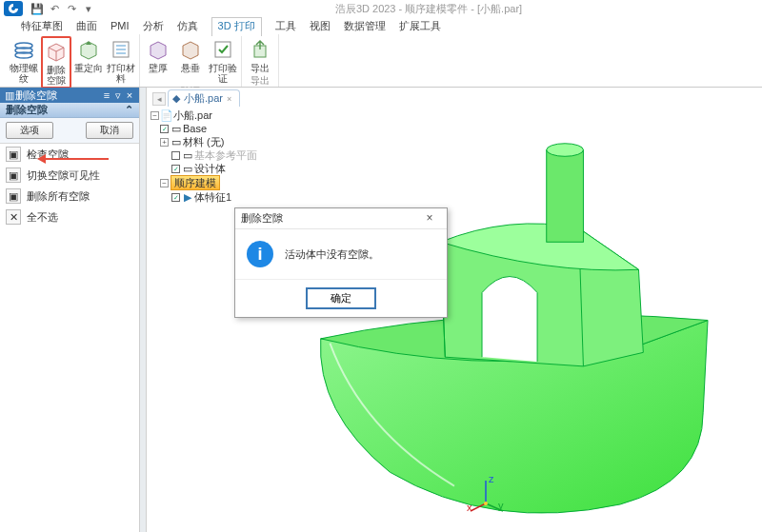 The width and height of the screenshot is (762, 532). What do you see at coordinates (365, 27) in the screenshot?
I see `tab-data: 数据管理` at bounding box center [365, 27].